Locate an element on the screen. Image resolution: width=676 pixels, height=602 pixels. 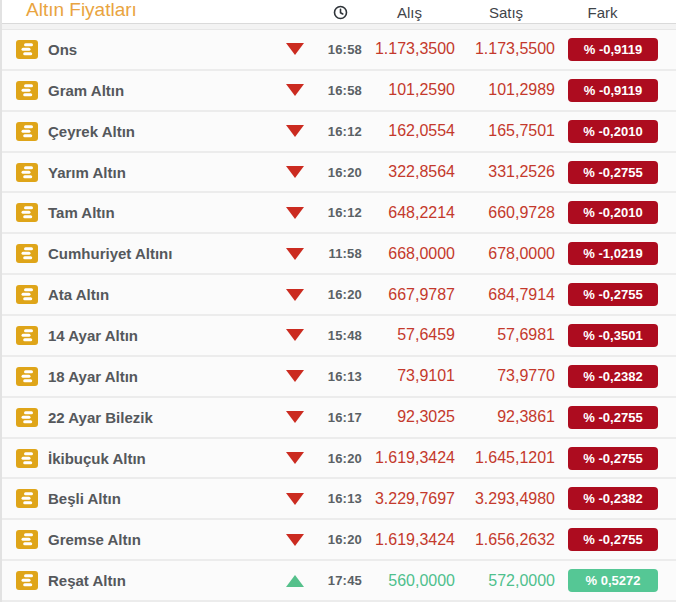
sell-price: 3.293,4980 is located at coordinates (506, 499).